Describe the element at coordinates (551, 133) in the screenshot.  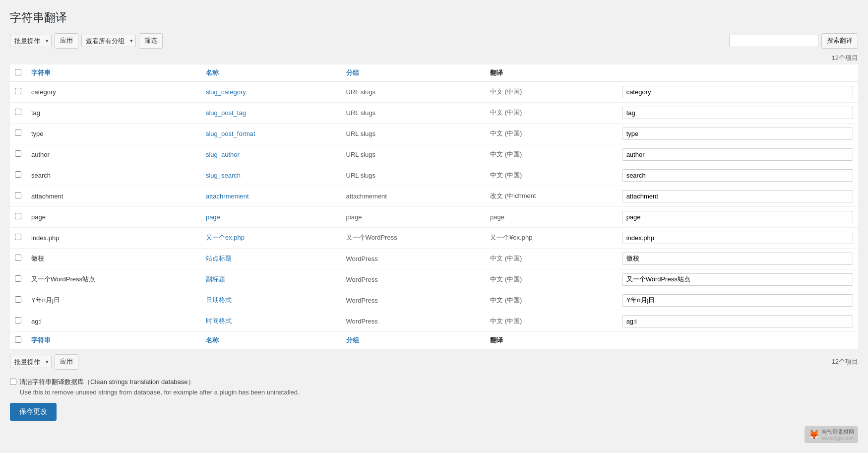
I see `cell-translation-2: 中文 (中国)` at that location.